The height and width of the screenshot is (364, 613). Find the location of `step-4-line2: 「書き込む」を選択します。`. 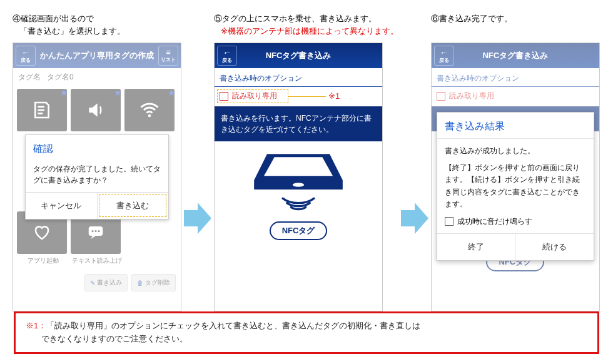

step-4-line2: 「書き込む」を選択します。 is located at coordinates (73, 31).